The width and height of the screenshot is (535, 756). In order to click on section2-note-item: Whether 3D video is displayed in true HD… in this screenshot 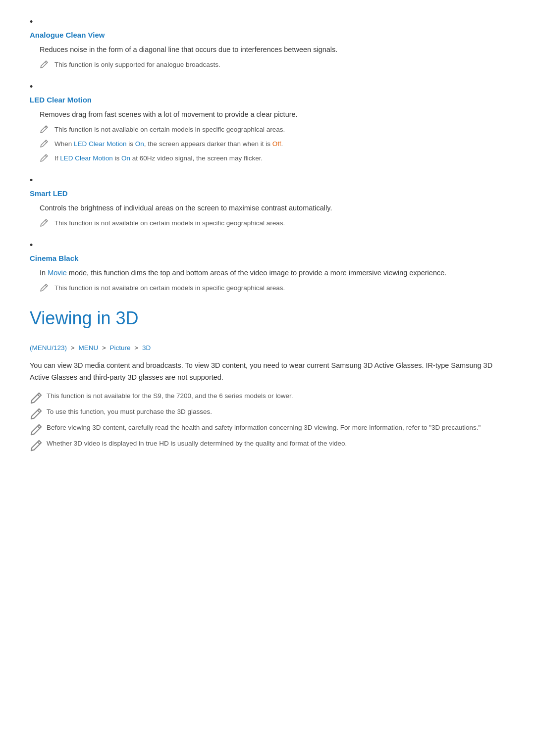, I will do `click(268, 444)`.